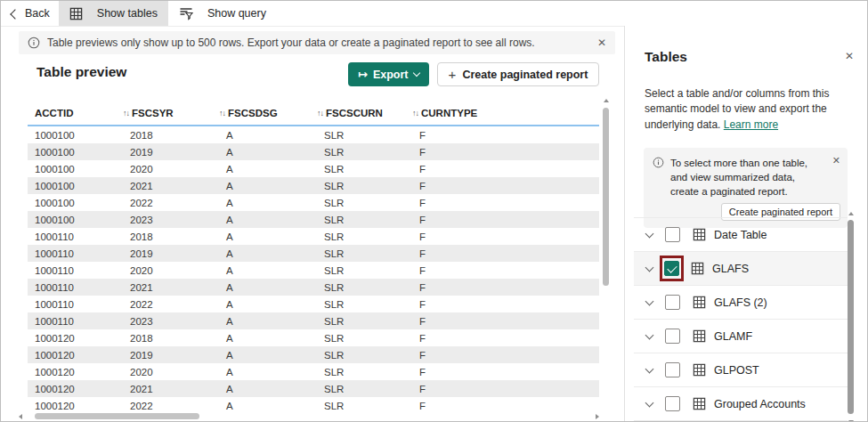 The height and width of the screenshot is (422, 868). Describe the element at coordinates (322, 43) in the screenshot. I see `banner-text: Table previews only show up to 500 rows.…` at that location.